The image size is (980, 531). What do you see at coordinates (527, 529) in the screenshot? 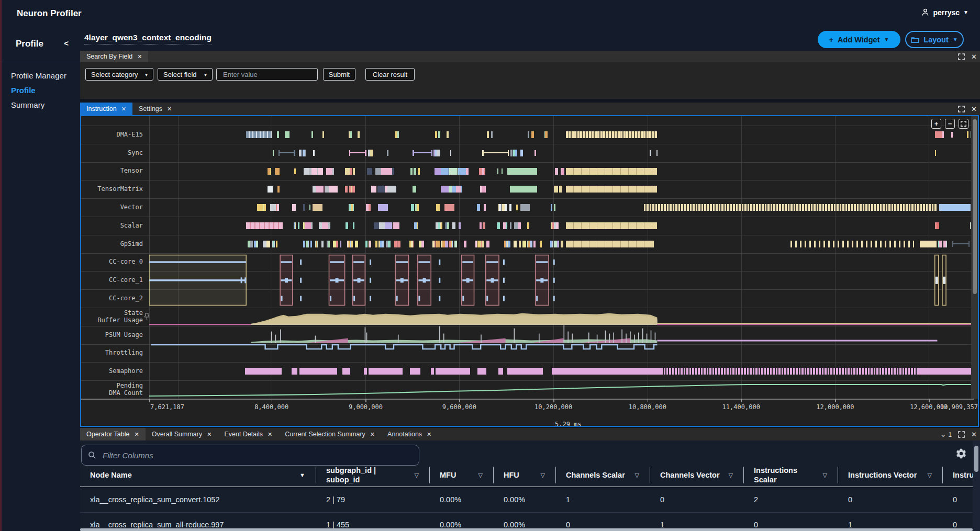
I see `table-horizontal-scrollbar` at bounding box center [527, 529].